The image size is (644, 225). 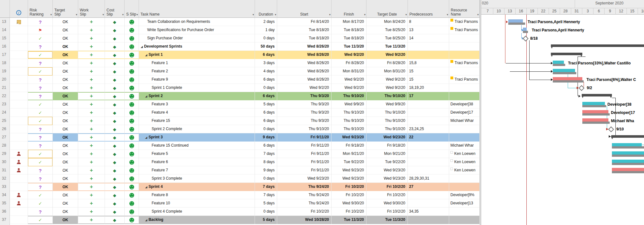 I want to click on cell-task: Write Specifications for Purchase Order, so click(x=197, y=30).